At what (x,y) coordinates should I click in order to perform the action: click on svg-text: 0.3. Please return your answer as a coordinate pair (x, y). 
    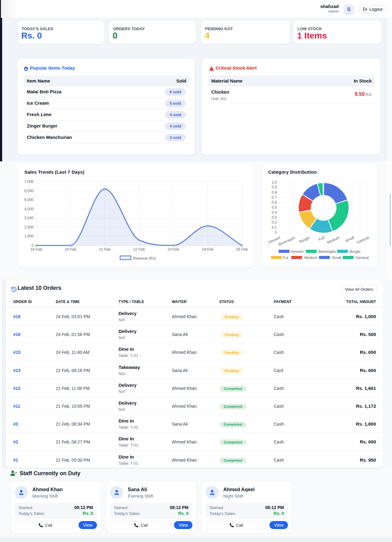
    Looking at the image, I should click on (274, 217).